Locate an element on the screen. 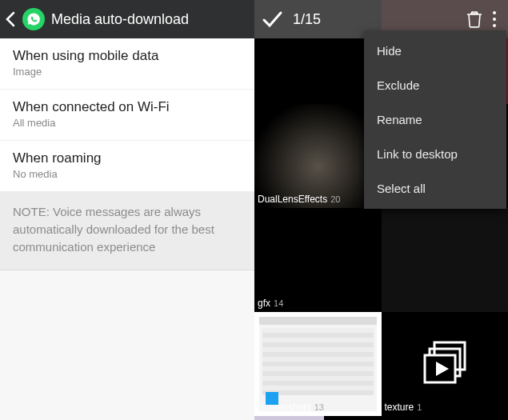 This screenshot has height=420, width=508. menu-link-desktop: Link to desktop is located at coordinates (435, 154).